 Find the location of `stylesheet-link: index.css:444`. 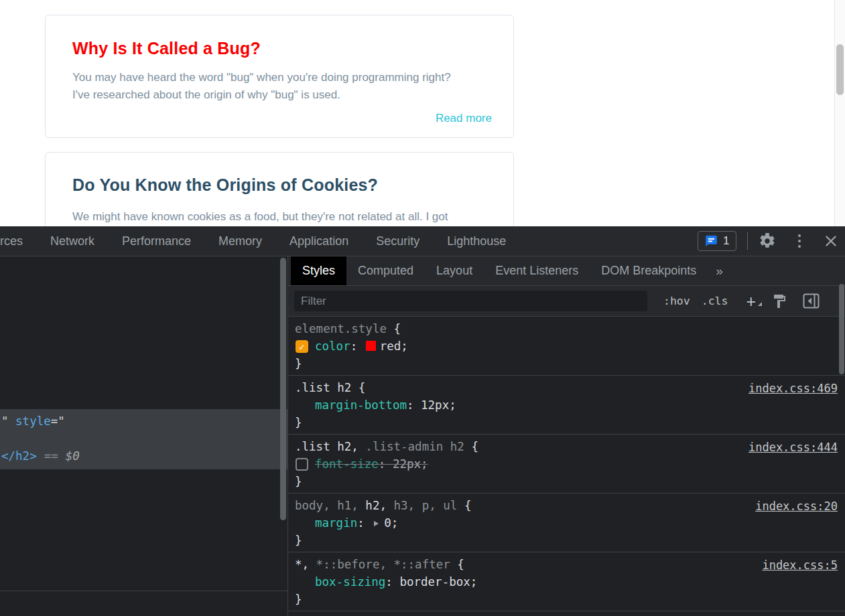

stylesheet-link: index.css:444 is located at coordinates (793, 447).